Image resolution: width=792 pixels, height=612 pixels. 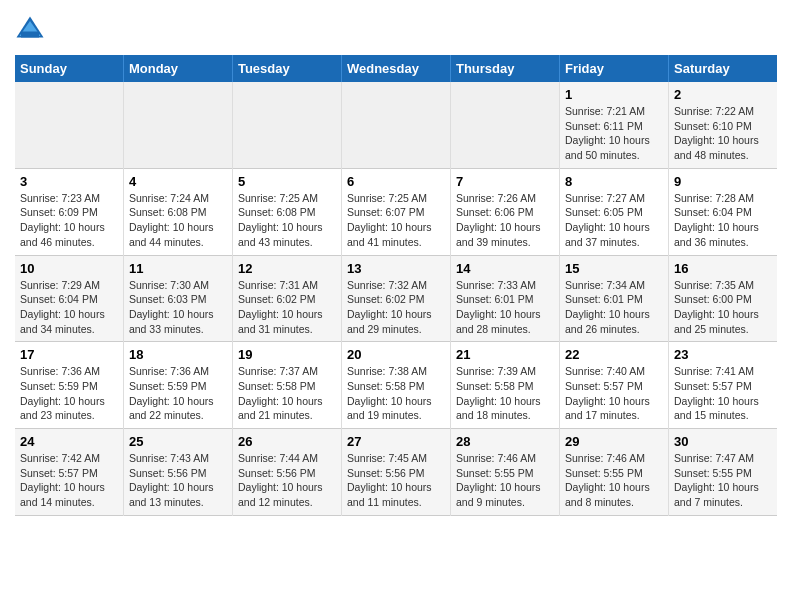 I want to click on day-number: 29, so click(x=614, y=442).